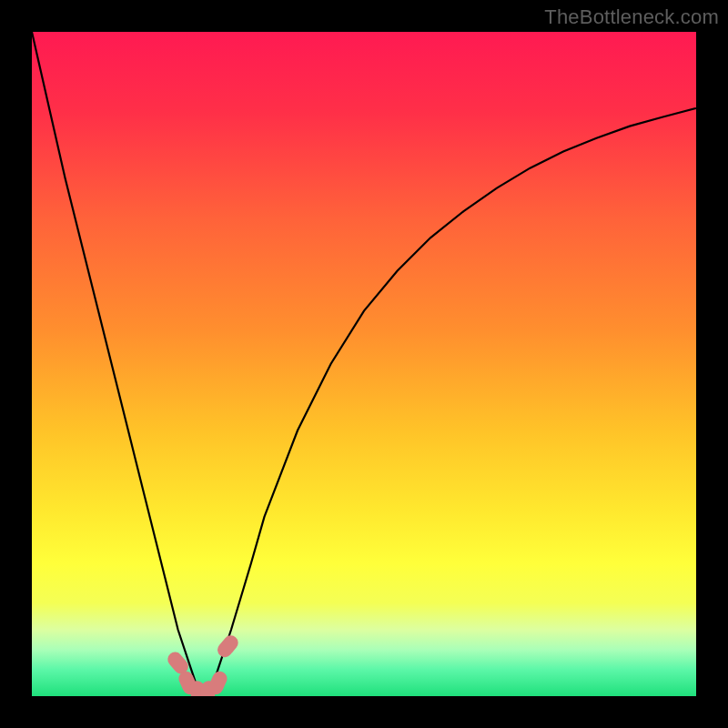 The height and width of the screenshot is (728, 728). What do you see at coordinates (632, 17) in the screenshot?
I see `watermark-label: TheBottleneck.com` at bounding box center [632, 17].